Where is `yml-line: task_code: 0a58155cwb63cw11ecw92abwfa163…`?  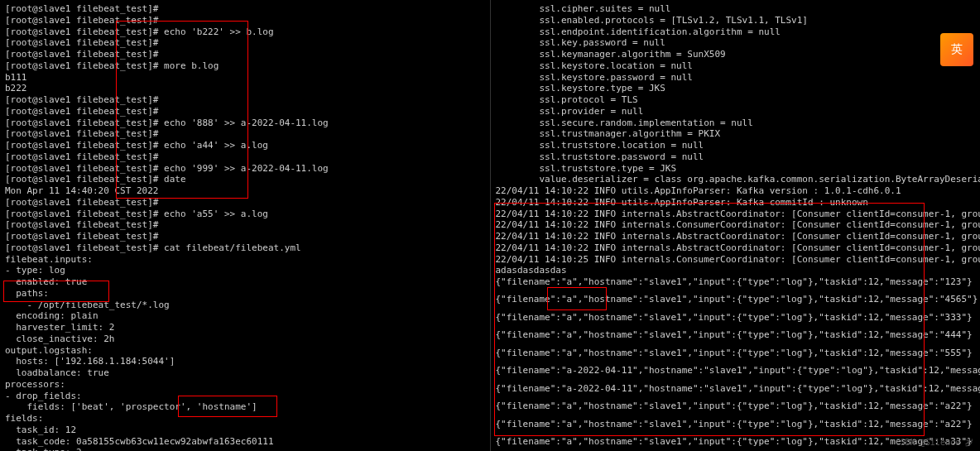
yml-line: task_code: 0a58155cwb63cw11ecw92abwfa163… is located at coordinates (245, 442).